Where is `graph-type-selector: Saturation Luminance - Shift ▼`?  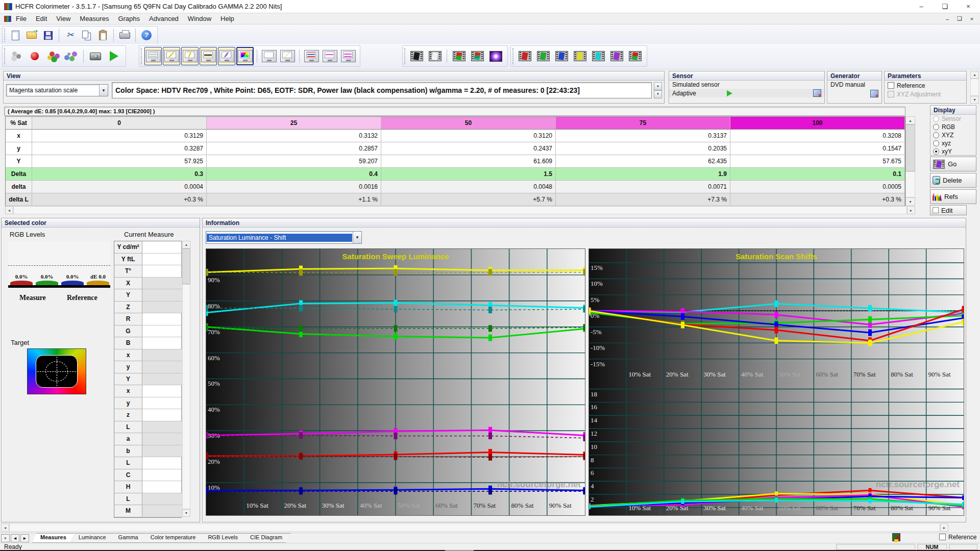 graph-type-selector: Saturation Luminance - Shift ▼ is located at coordinates (284, 238).